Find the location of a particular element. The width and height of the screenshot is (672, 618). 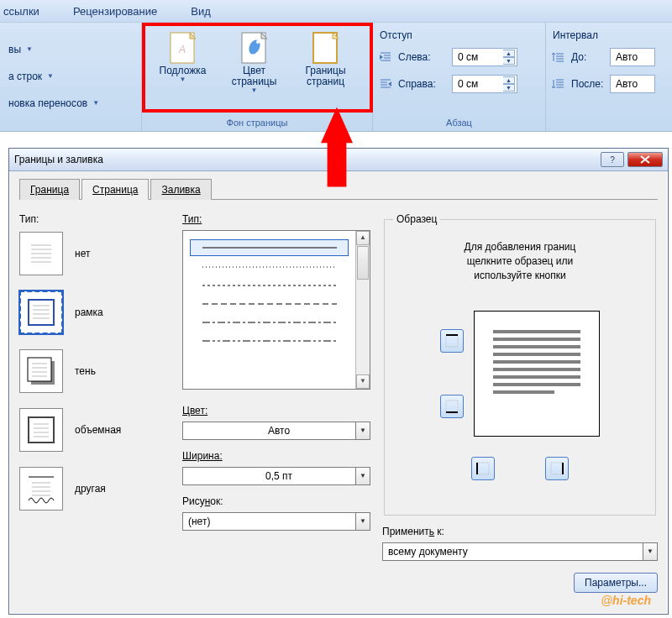

page-color-icon is located at coordinates (255, 48).